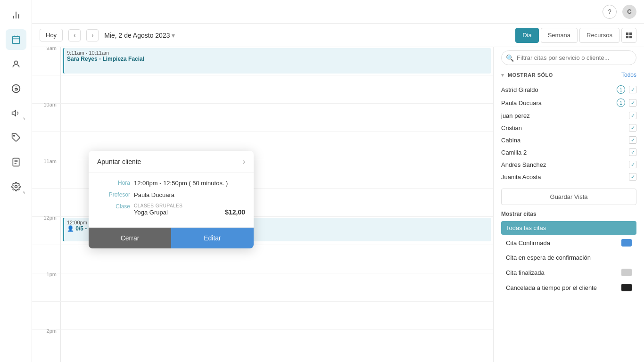 This screenshot has width=644, height=362. Describe the element at coordinates (130, 238) in the screenshot. I see `popup-close-button: Cerrar` at that location.